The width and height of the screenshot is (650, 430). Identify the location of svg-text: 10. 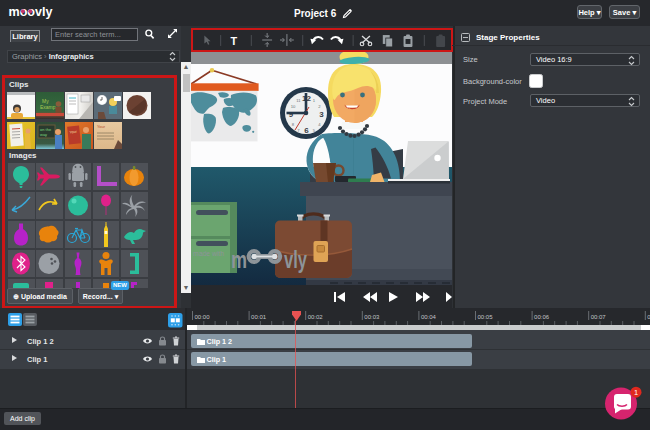
(294, 106).